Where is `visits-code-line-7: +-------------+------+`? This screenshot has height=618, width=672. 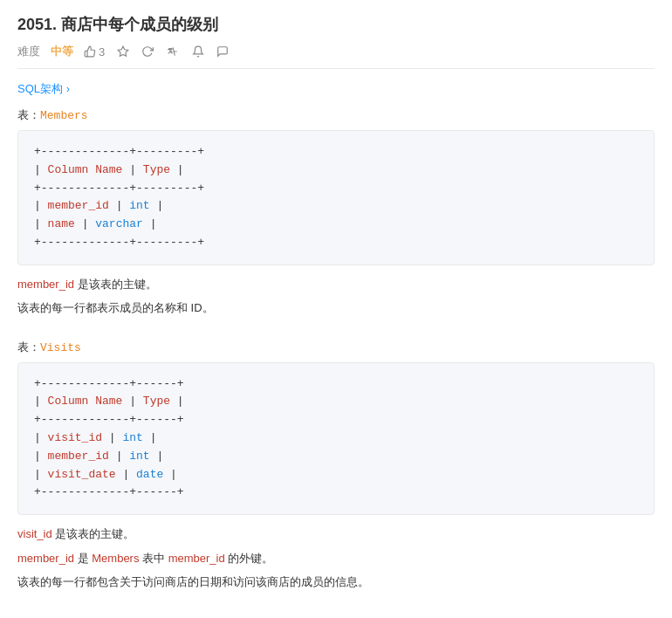
visits-code-line-7: +-------------+------+ is located at coordinates (336, 492).